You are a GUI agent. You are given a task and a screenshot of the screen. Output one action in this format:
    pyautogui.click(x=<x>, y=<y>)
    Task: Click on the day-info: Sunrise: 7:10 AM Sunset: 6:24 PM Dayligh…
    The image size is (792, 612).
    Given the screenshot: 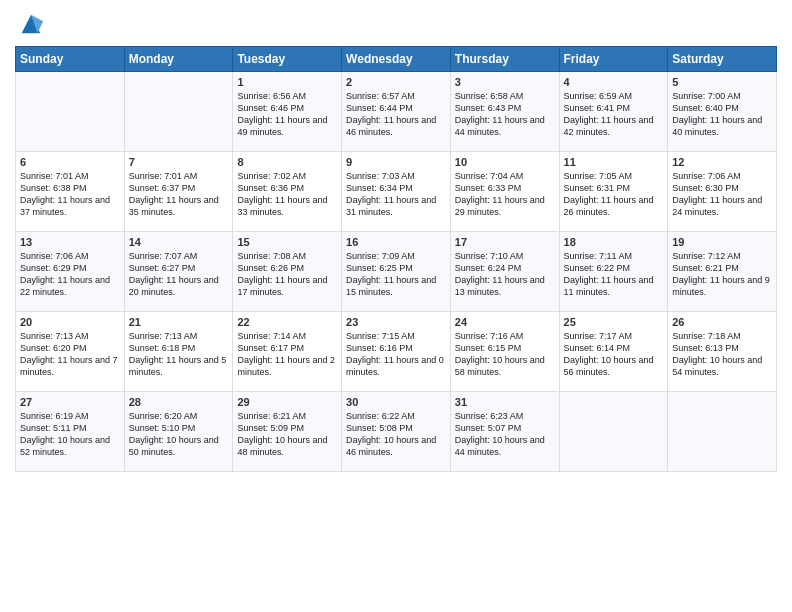 What is the action you would take?
    pyautogui.click(x=505, y=274)
    